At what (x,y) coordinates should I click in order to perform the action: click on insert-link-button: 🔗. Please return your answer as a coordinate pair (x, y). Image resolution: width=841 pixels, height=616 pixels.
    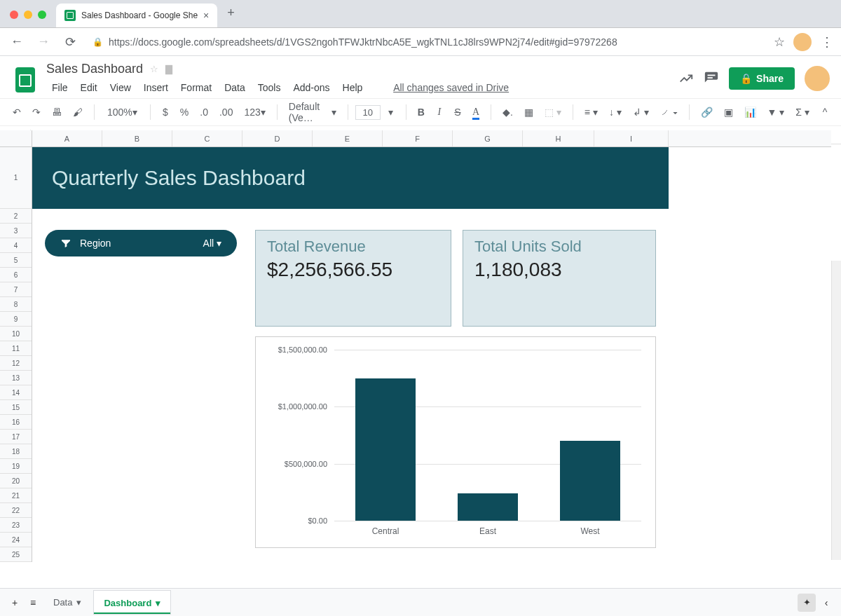
    Looking at the image, I should click on (706, 112).